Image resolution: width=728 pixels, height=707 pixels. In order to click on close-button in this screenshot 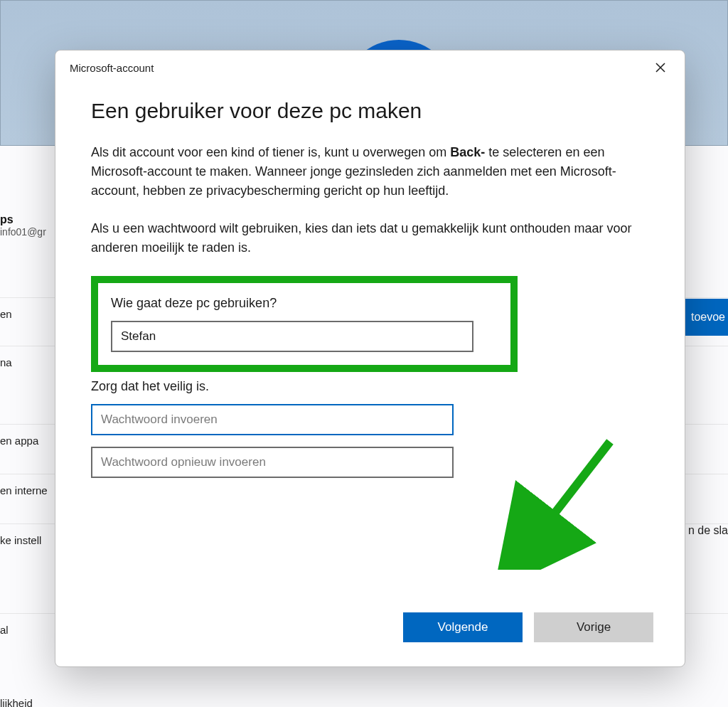, I will do `click(660, 68)`.